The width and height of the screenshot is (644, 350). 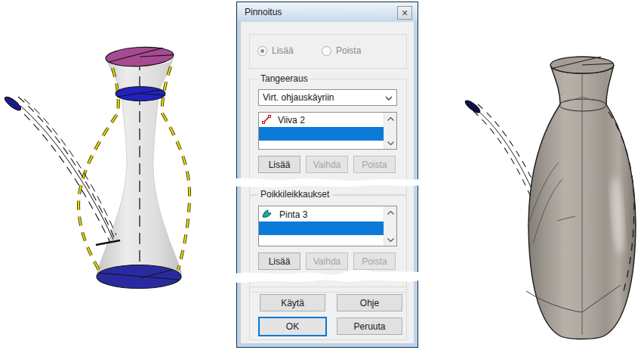 What do you see at coordinates (267, 121) in the screenshot?
I see `line-icon` at bounding box center [267, 121].